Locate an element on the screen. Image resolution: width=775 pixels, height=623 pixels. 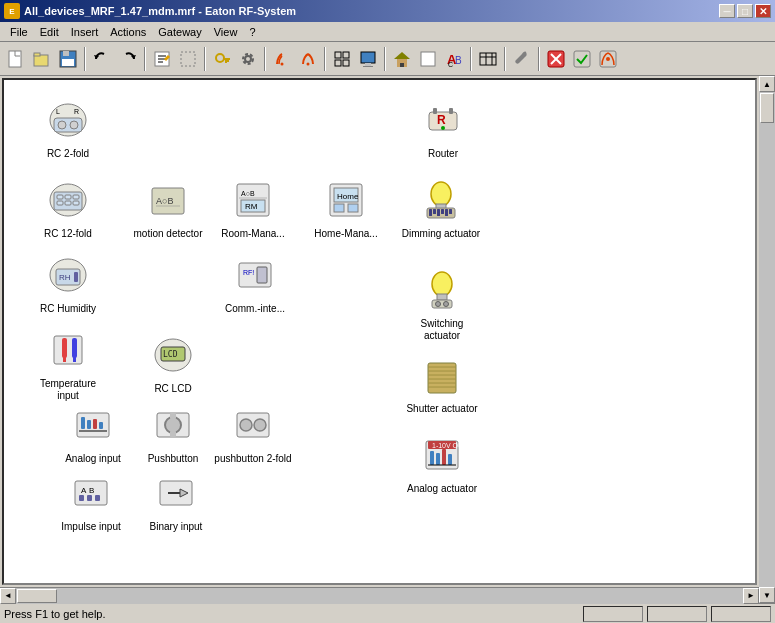
device-analogact: 1-10V OUT Analog actuator is located at coordinates (442, 462).